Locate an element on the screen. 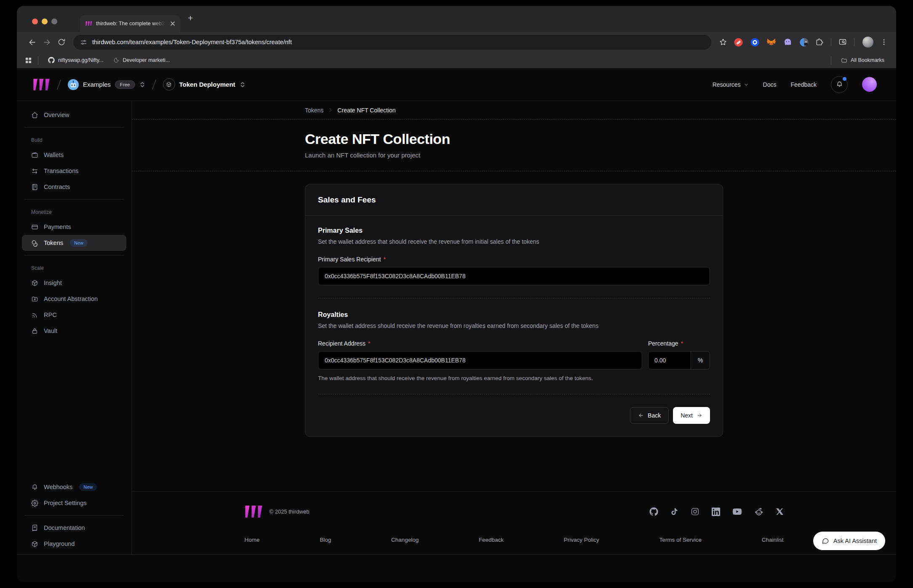  reddit-icon is located at coordinates (759, 512).